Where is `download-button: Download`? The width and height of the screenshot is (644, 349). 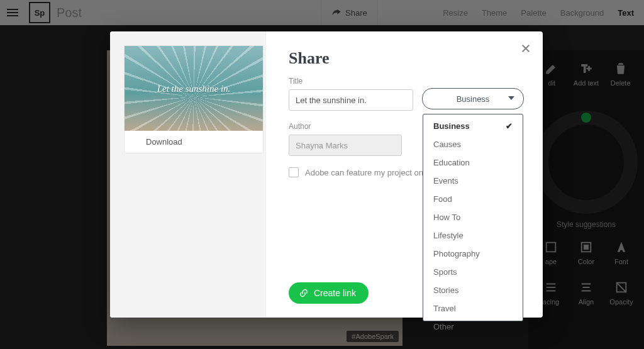
download-button: Download is located at coordinates (194, 142).